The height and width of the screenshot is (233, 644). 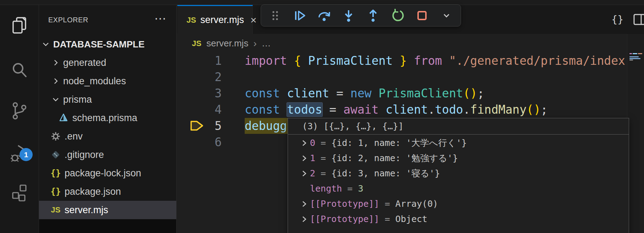 I want to click on tree-item-label: package-lock.json, so click(x=103, y=174).